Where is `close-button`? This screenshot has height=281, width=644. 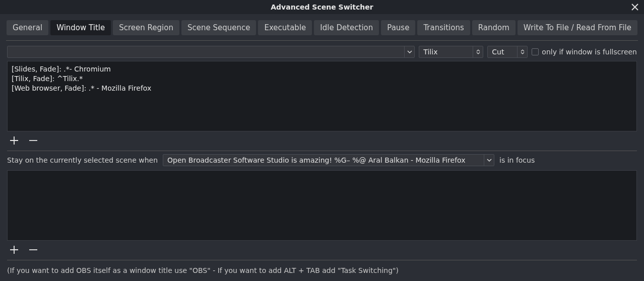
close-button is located at coordinates (635, 7).